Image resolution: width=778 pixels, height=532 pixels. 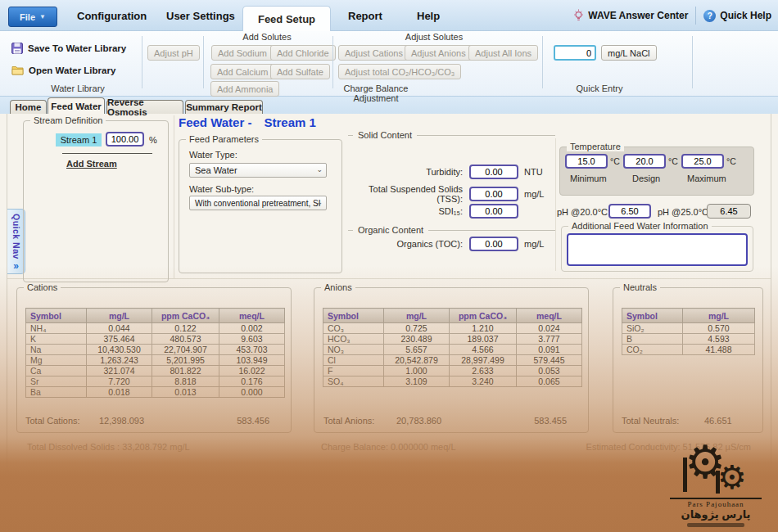 What do you see at coordinates (242, 72) in the screenshot?
I see `add-calcium-button: Add Calcium` at bounding box center [242, 72].